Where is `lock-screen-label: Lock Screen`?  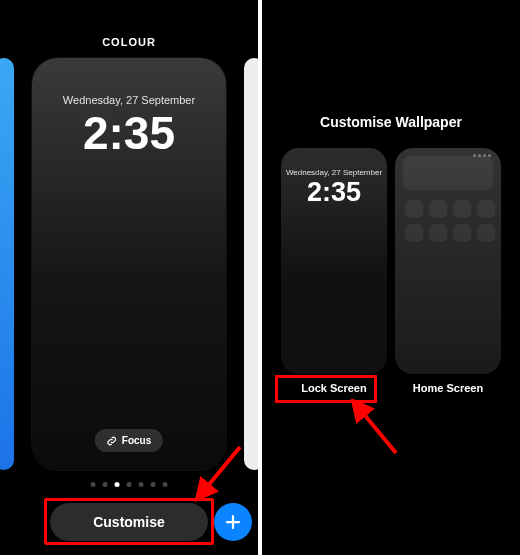 lock-screen-label: Lock Screen is located at coordinates (334, 388).